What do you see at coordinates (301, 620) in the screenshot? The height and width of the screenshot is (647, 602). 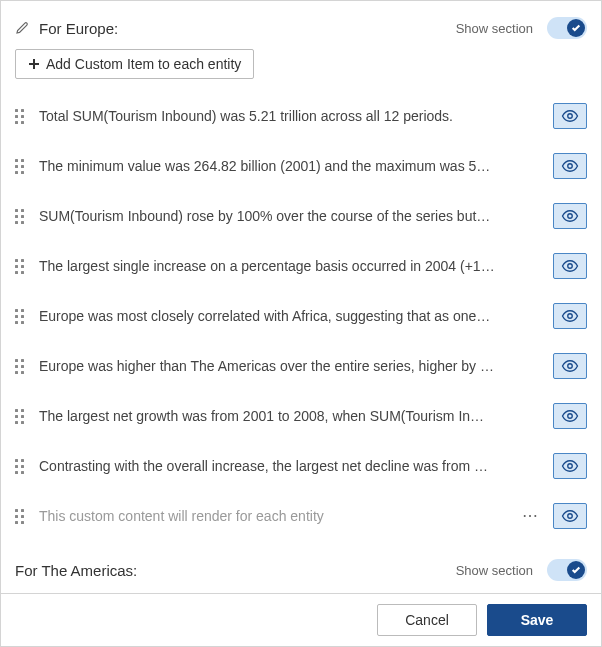 I see `footer: Cancel Save` at bounding box center [301, 620].